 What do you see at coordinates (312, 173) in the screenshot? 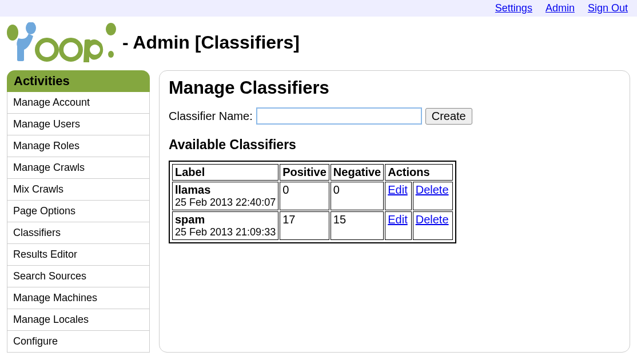
I see `table-header-row: Label Positive Negative Actions` at bounding box center [312, 173].